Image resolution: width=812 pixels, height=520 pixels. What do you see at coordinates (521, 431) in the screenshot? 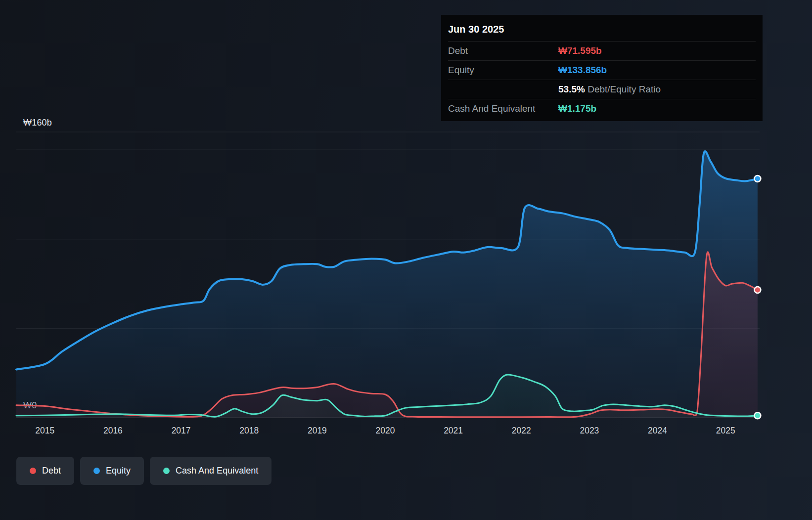
I see `x-axis-label-2022: 2022` at bounding box center [521, 431].